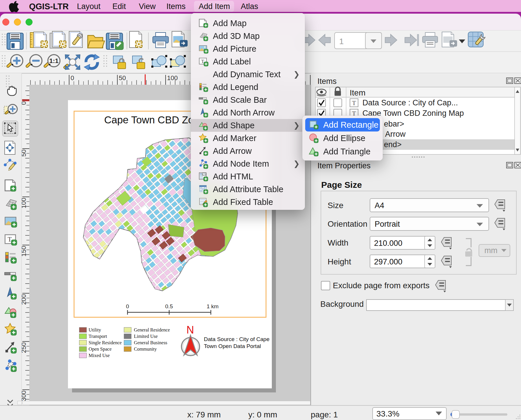  Describe the element at coordinates (24, 396) in the screenshot. I see `svg-text: 300` at that location.